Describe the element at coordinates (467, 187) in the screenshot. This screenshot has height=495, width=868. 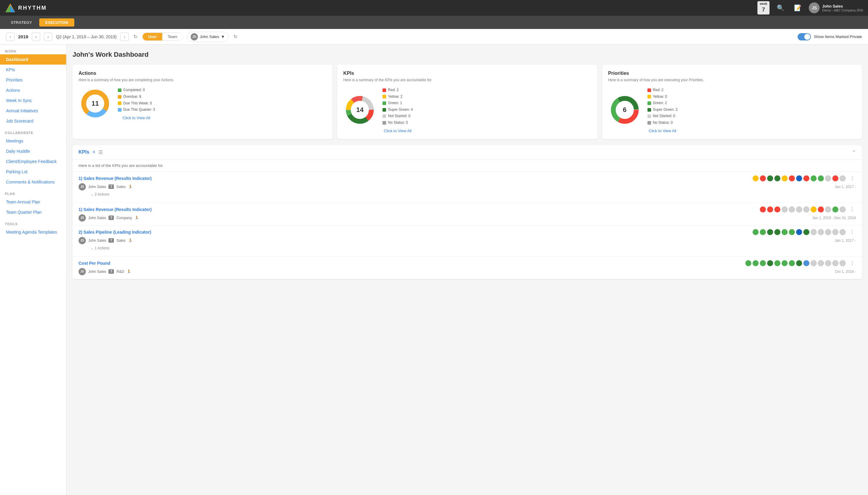
I see `kpi-row-1: 1) Sales Revenue (Results Indicator)` at that location.